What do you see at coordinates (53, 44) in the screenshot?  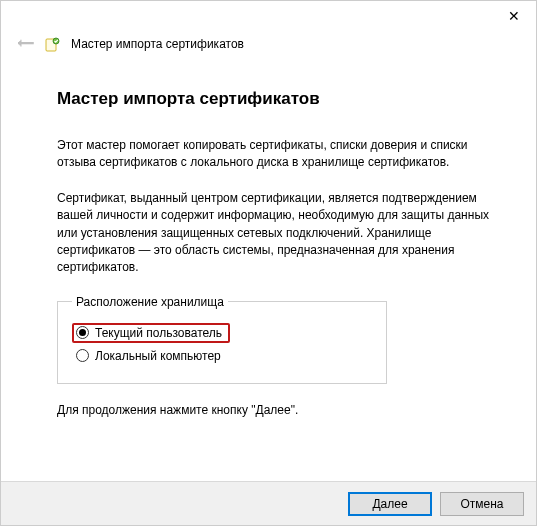 I see `certificate-wizard-icon` at bounding box center [53, 44].